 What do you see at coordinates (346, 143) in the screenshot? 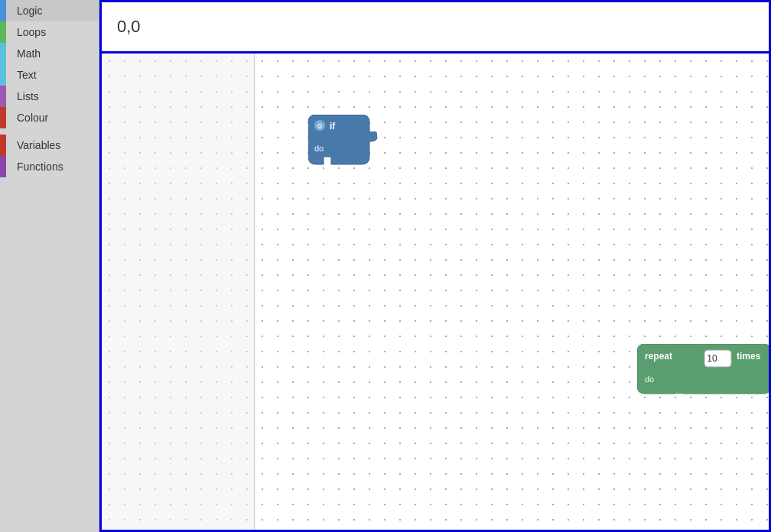
I see `if-block: ⚙ if do` at bounding box center [346, 143].